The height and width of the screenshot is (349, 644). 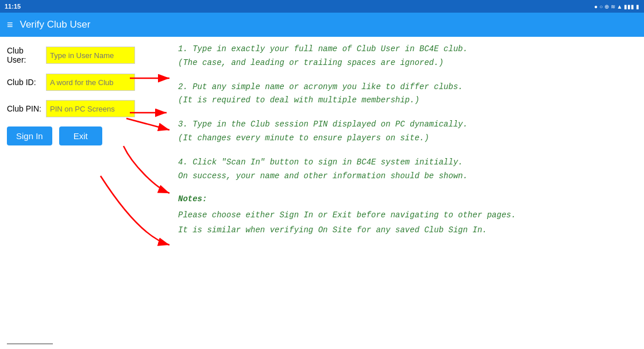 I want to click on step4-line2: On success, your name and other informat…, so click(x=406, y=177).